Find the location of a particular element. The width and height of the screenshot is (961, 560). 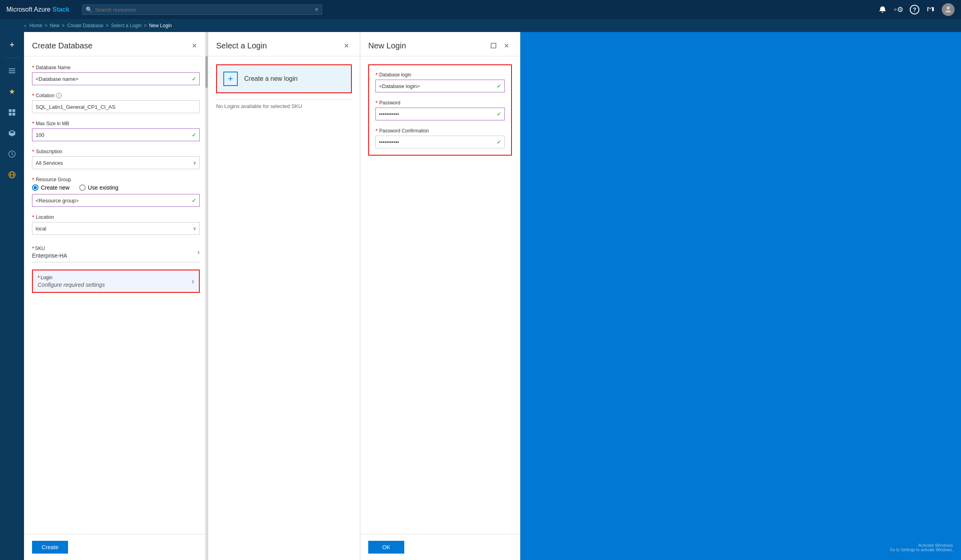

login-label: * Login is located at coordinates (114, 278).